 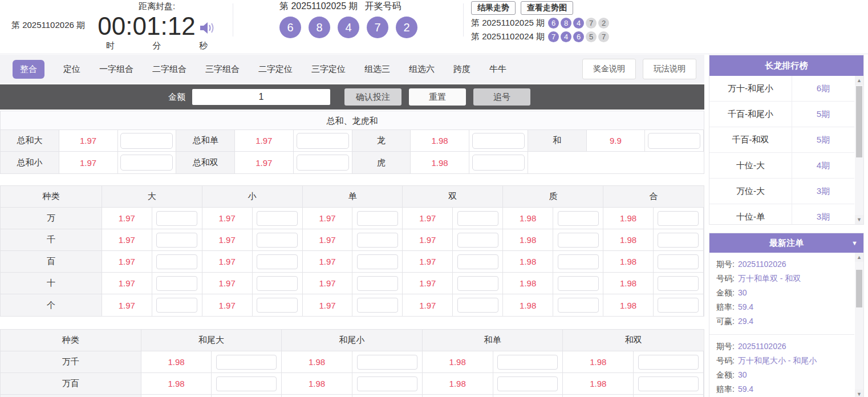 I want to click on tab-一字组合: 一字组合, so click(x=116, y=70).